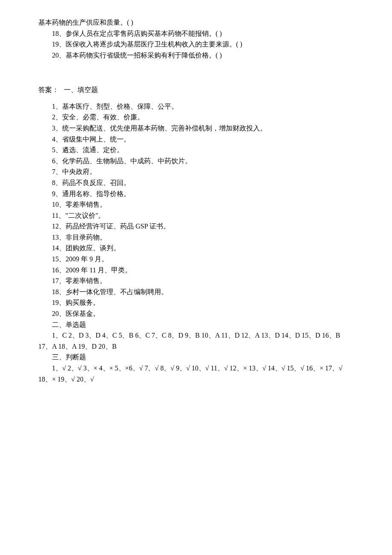 The height and width of the screenshot is (555, 392). I want to click on single-choice-answers-line2: 17、A 18、A 19、D 20、B, so click(196, 347).